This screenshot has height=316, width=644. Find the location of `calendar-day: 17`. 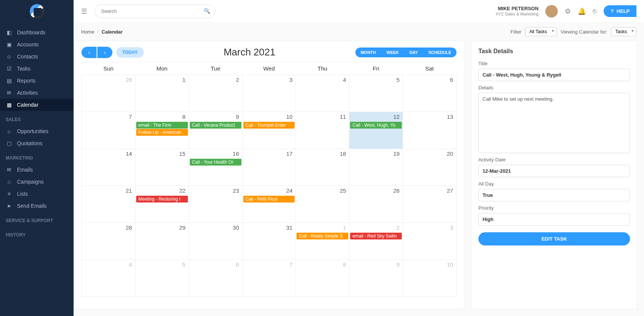

calendar-day: 17 is located at coordinates (269, 167).